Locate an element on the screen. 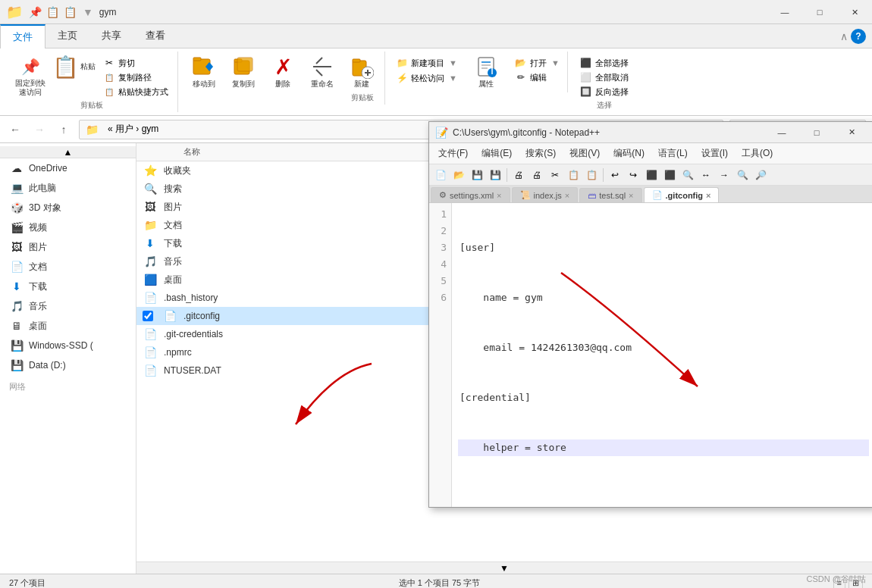 The height and width of the screenshot is (588, 872). tab-share: 共享 is located at coordinates (111, 36).